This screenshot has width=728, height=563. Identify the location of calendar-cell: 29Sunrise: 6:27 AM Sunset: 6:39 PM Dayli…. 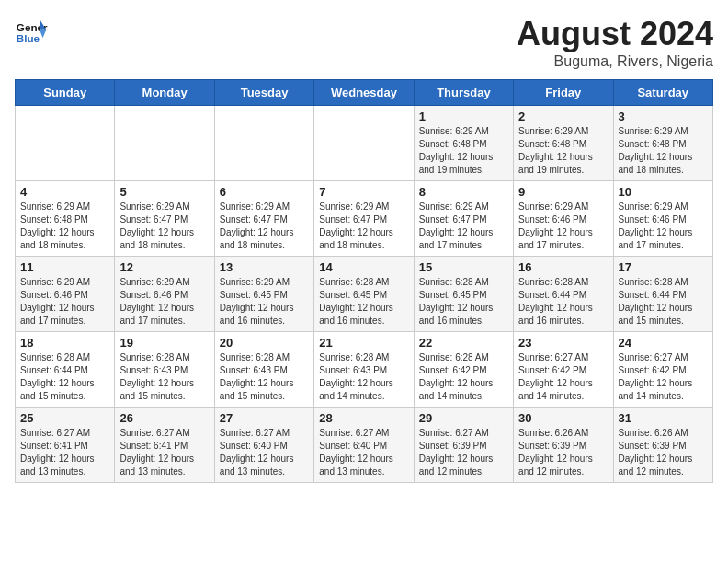
(463, 445).